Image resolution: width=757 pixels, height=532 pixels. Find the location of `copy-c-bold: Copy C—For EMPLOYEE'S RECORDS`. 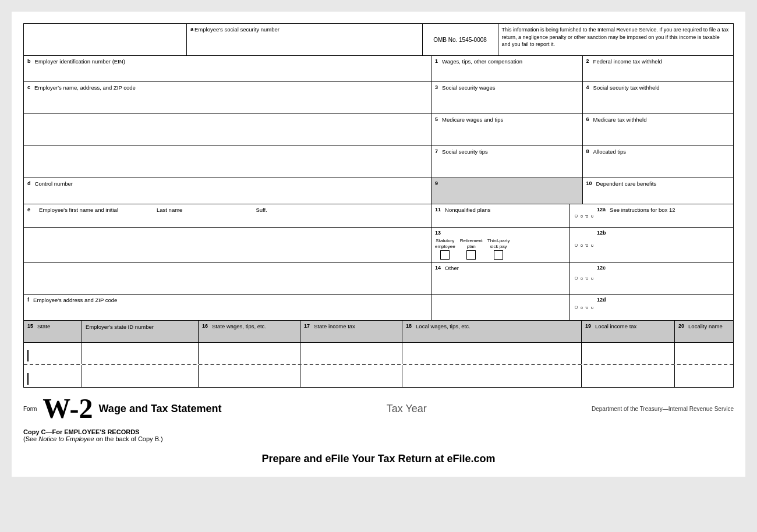

copy-c-bold: Copy C—For EMPLOYEE'S RECORDS is located at coordinates (82, 432).